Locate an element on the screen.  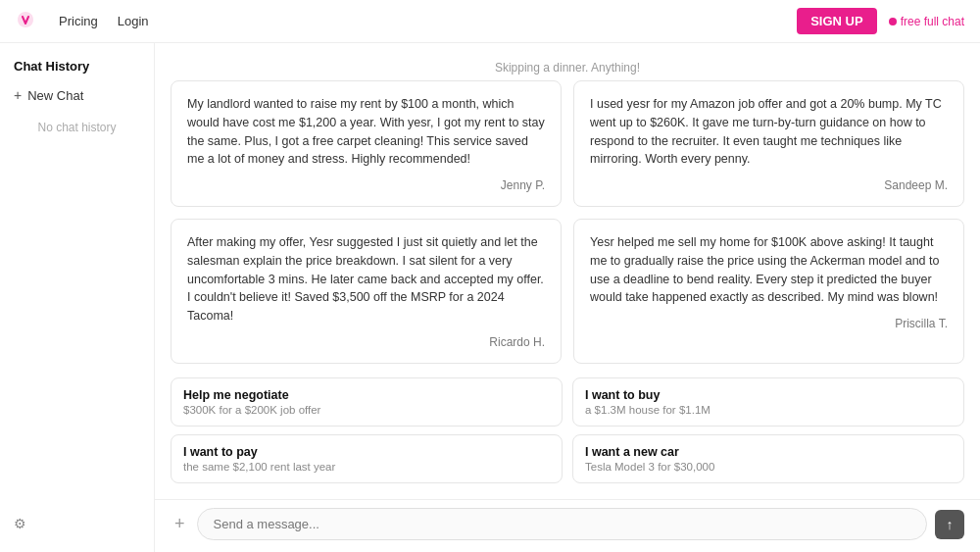
suggestion-title-1: I want to buy is located at coordinates (768, 395).